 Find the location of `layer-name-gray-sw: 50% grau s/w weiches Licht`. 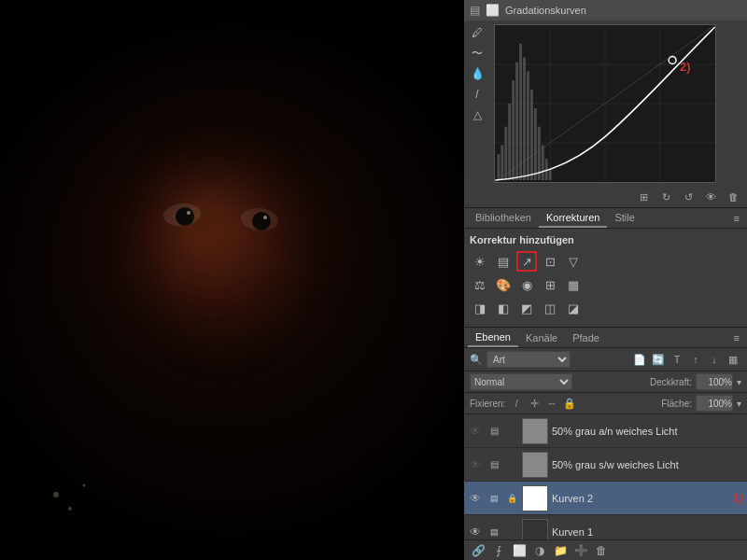

layer-name-gray-sw: 50% grau s/w weiches Licht is located at coordinates (648, 465).